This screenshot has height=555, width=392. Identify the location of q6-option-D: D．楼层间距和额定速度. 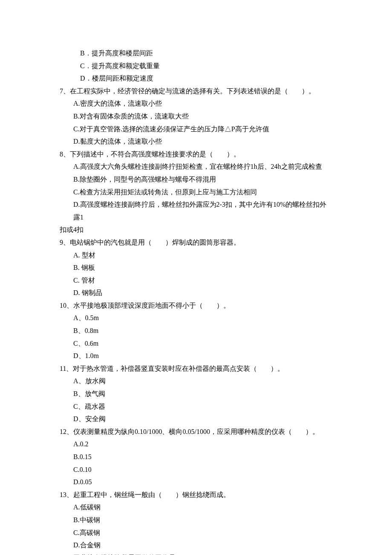
(196, 78).